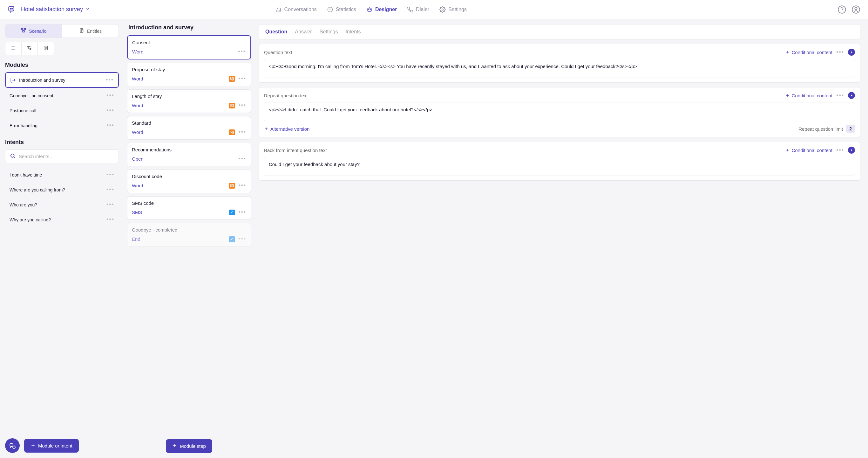 The image size is (868, 458). What do you see at coordinates (34, 31) in the screenshot?
I see `tab-scenario: Scenario` at bounding box center [34, 31].